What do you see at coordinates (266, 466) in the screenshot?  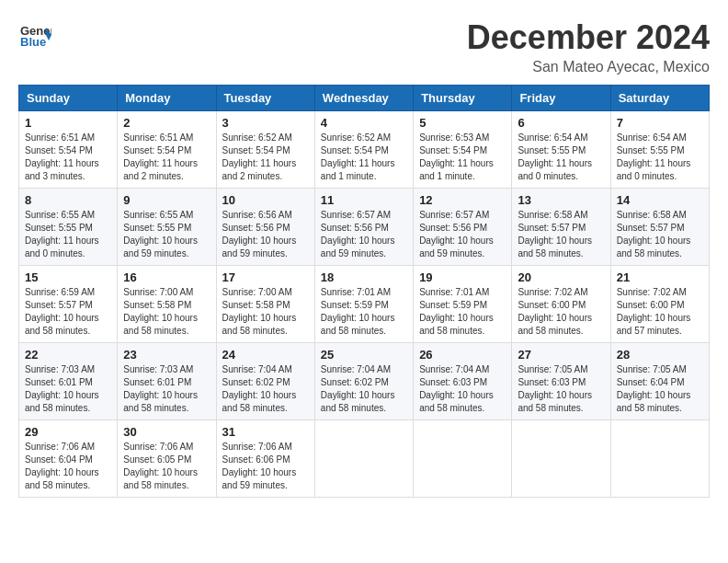 I see `day-info: Sunrise: 7:06 AM Sunset: 6:06 PM Dayligh…` at bounding box center [266, 466].